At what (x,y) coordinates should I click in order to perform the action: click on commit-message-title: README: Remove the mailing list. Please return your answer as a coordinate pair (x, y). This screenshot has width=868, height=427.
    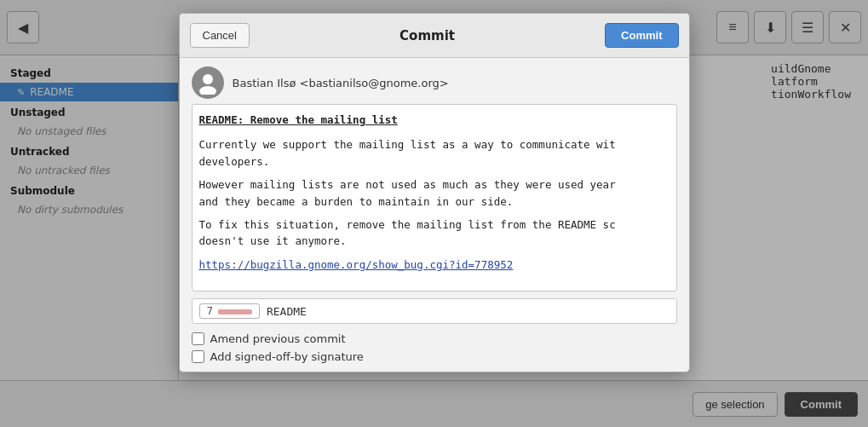
    Looking at the image, I should click on (434, 119).